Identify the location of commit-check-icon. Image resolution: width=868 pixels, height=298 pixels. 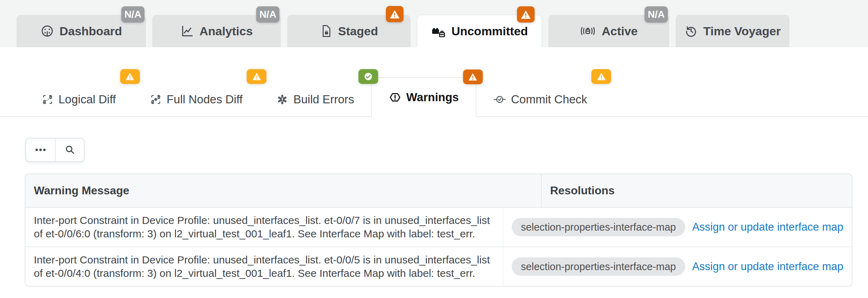
(500, 99).